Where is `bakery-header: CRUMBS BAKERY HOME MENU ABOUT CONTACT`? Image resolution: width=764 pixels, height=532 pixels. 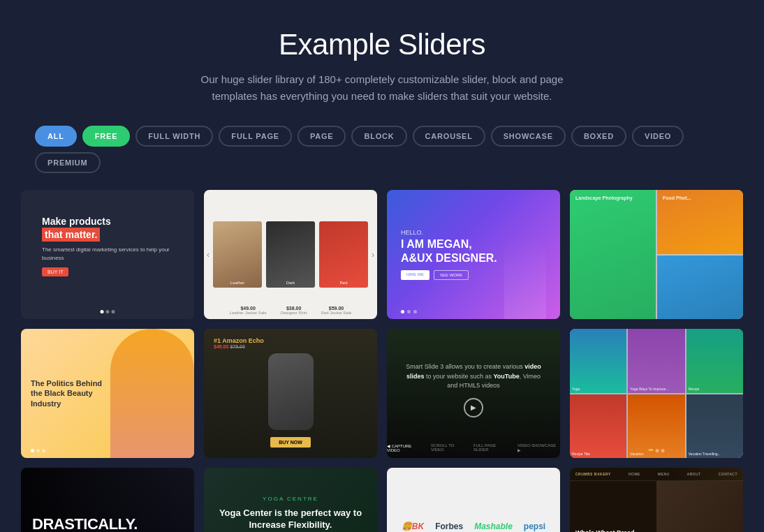
bakery-header: CRUMBS BAKERY HOME MENU ABOUT CONTACT is located at coordinates (656, 475).